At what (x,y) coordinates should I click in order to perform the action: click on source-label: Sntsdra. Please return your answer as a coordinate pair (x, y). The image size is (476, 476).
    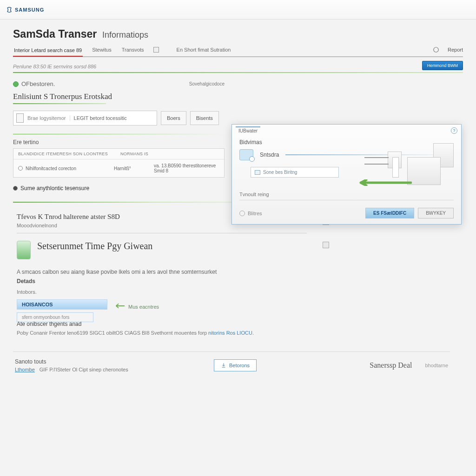
    Looking at the image, I should click on (270, 155).